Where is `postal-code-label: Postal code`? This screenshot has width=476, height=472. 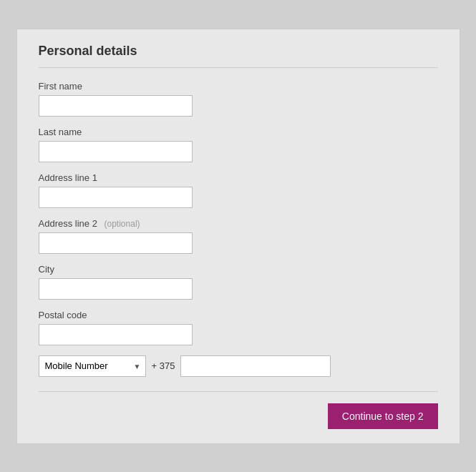 postal-code-label: Postal code is located at coordinates (238, 315).